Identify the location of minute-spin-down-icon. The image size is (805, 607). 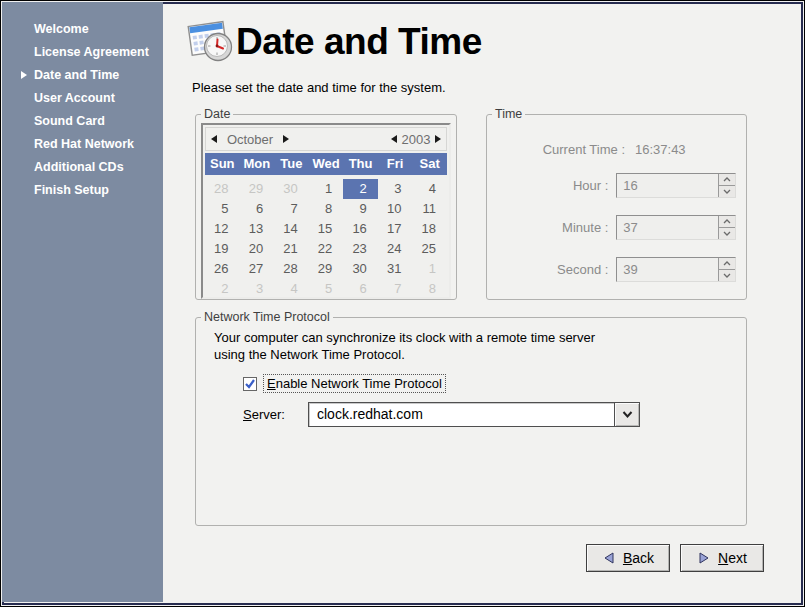
(727, 234).